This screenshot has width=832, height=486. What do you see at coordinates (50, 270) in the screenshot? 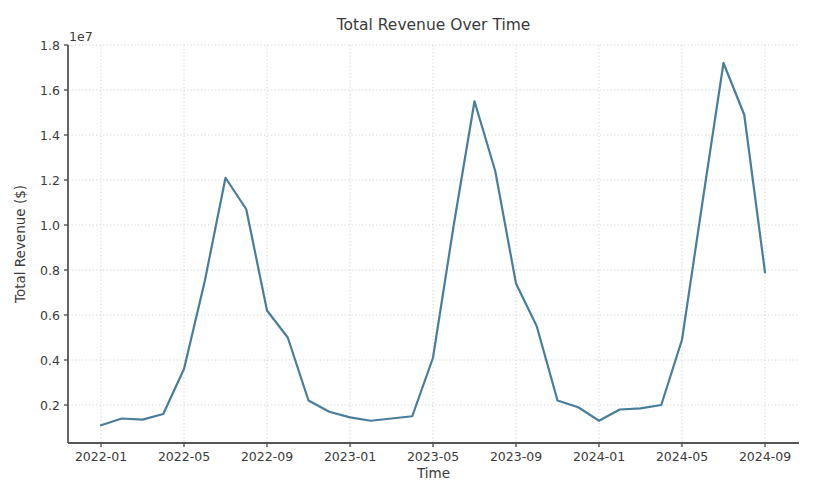
I see `y-tick-label: 0.8` at bounding box center [50, 270].